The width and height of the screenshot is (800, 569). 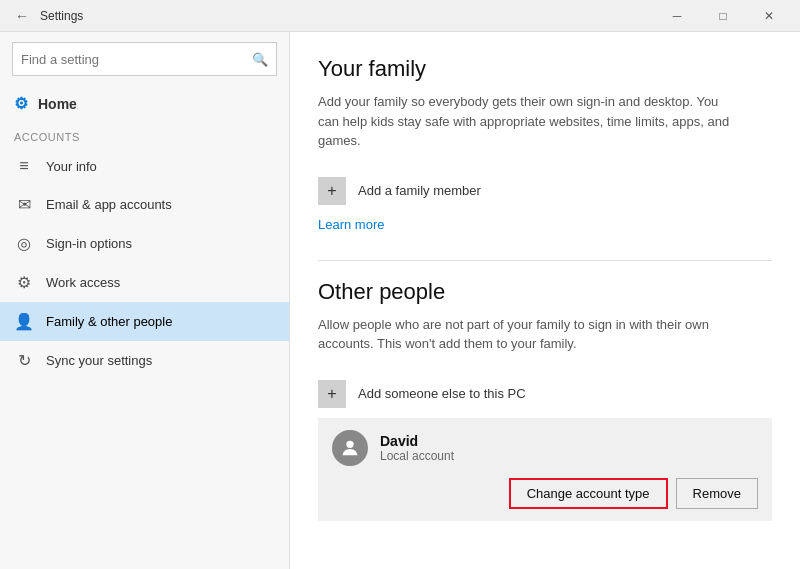 I want to click on other-section-title: Other people, so click(x=545, y=292).